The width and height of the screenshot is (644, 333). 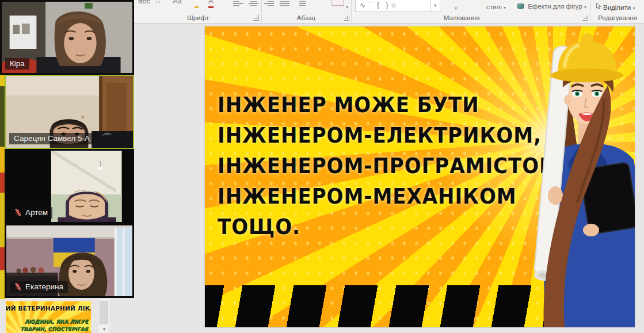 What do you see at coordinates (393, 197) in the screenshot?
I see `slide-text-line: ІНЖЕНЕРОМ-МЕХАНІКОМ` at bounding box center [393, 197].